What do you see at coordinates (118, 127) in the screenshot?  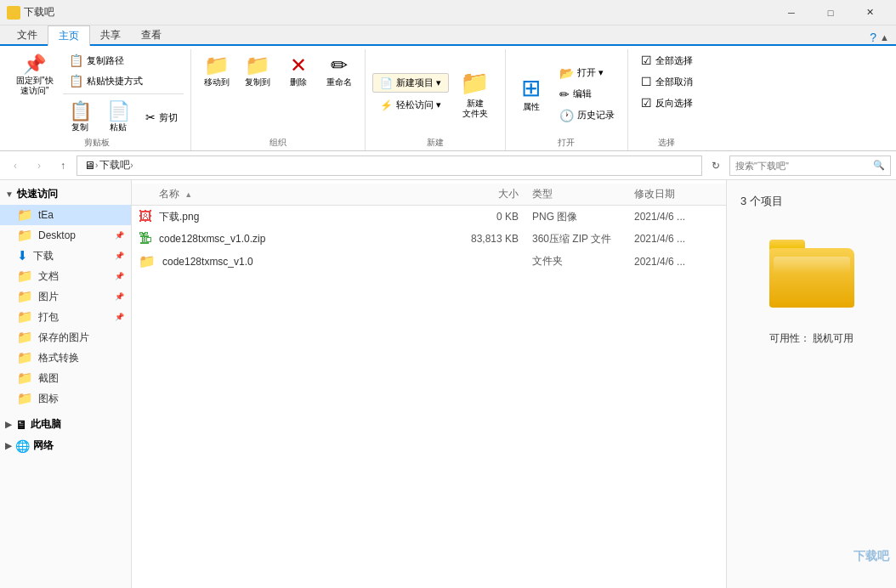 I see `paste-label: 粘贴` at bounding box center [118, 127].